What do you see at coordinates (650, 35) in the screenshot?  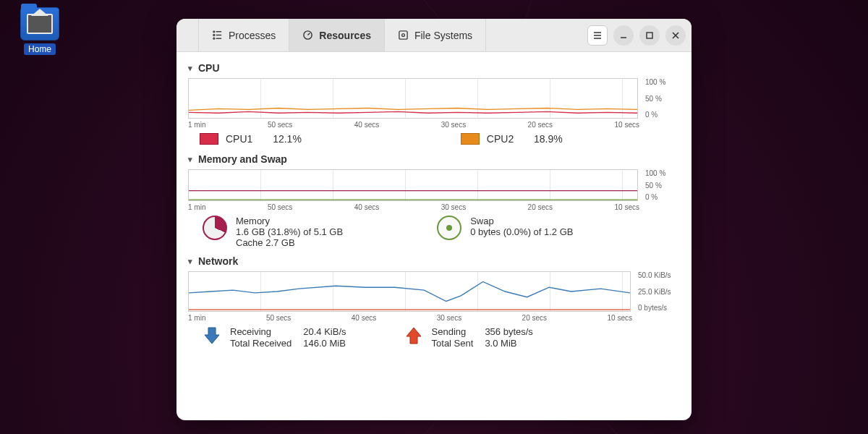 I see `maximize-button` at bounding box center [650, 35].